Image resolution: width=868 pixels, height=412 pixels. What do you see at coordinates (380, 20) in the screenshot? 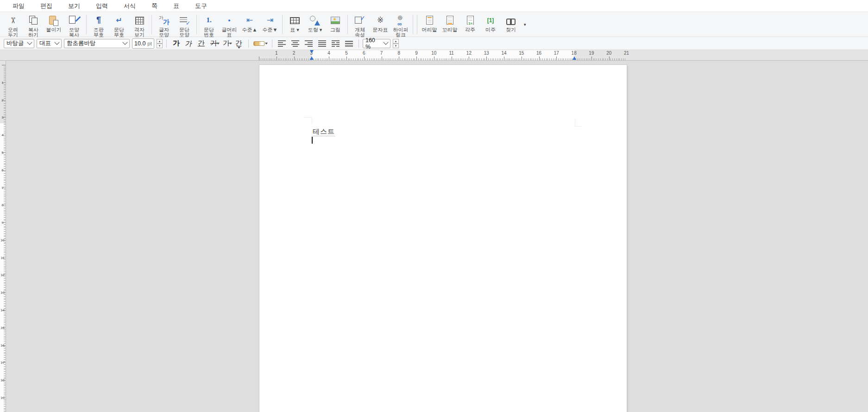
I see `char-map-icon` at bounding box center [380, 20].